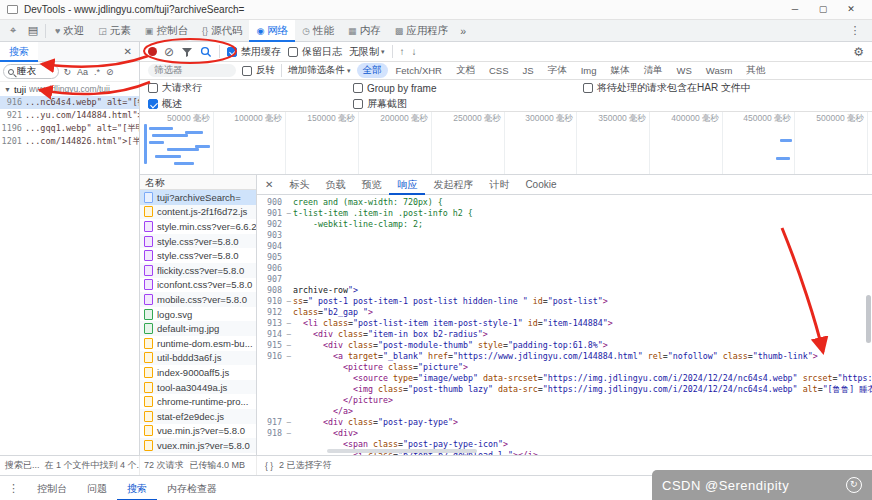  Describe the element at coordinates (192, 70) in the screenshot. I see `filter-input: 筛选器` at that location.